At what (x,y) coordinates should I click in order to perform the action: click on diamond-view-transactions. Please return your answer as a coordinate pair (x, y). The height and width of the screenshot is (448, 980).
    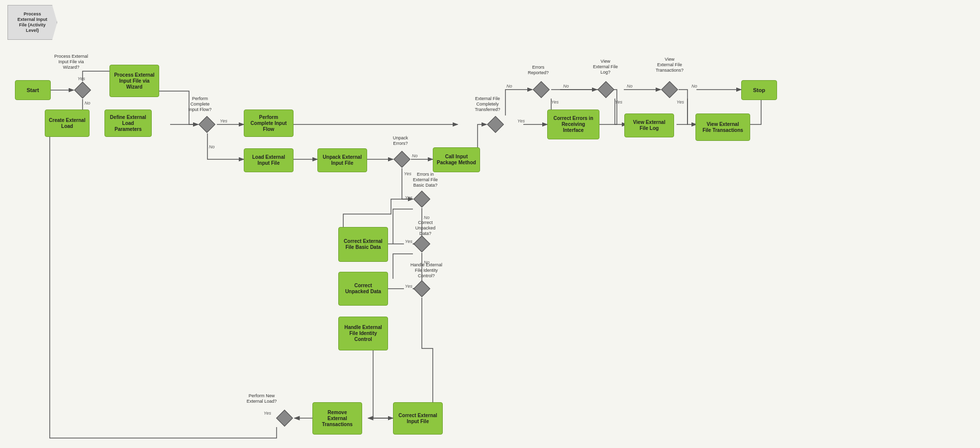
    Looking at the image, I should click on (670, 90).